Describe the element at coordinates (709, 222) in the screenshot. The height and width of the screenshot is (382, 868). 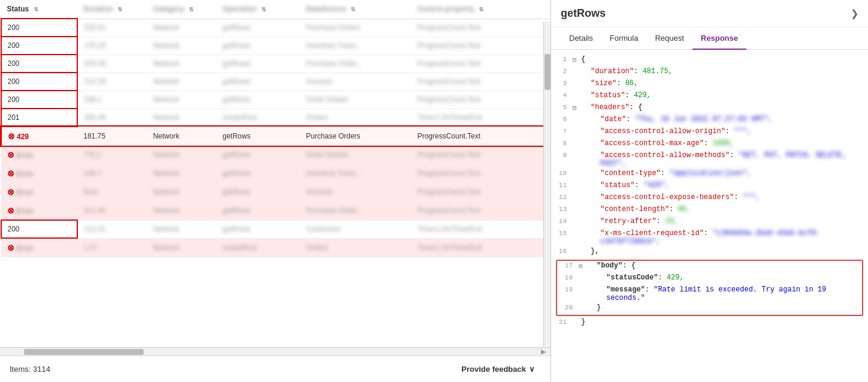
I see `code-line: 14 "retry-after": 19,` at that location.